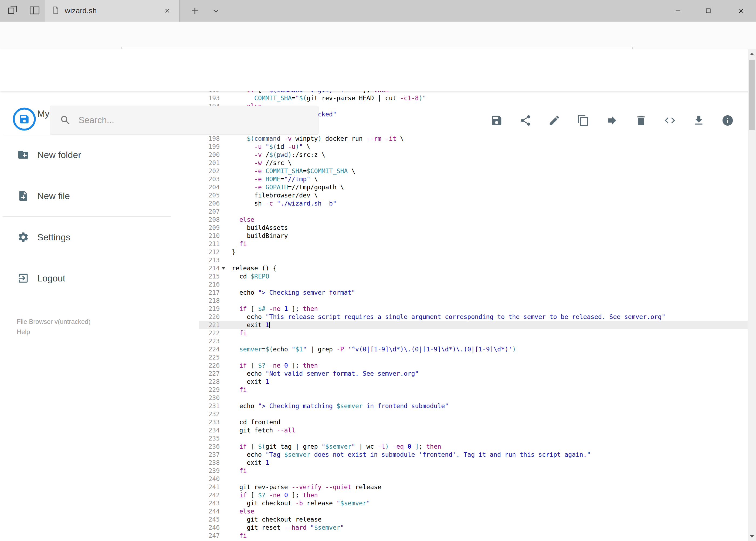 This screenshot has height=541, width=756. I want to click on share-button, so click(525, 121).